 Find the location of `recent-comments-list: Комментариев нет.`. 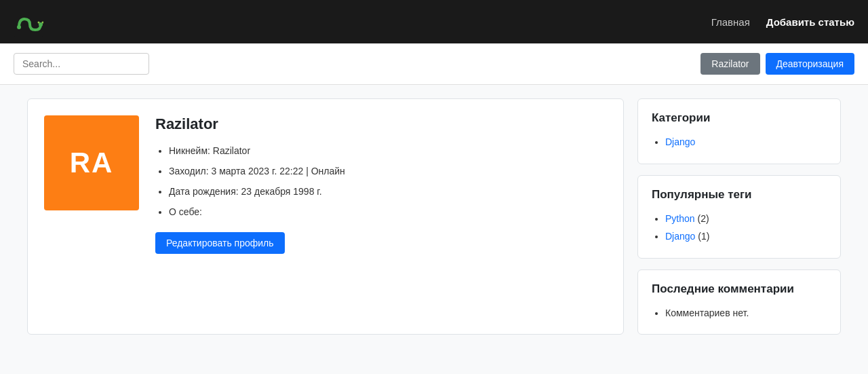

recent-comments-list: Комментариев нет. is located at coordinates (739, 314).